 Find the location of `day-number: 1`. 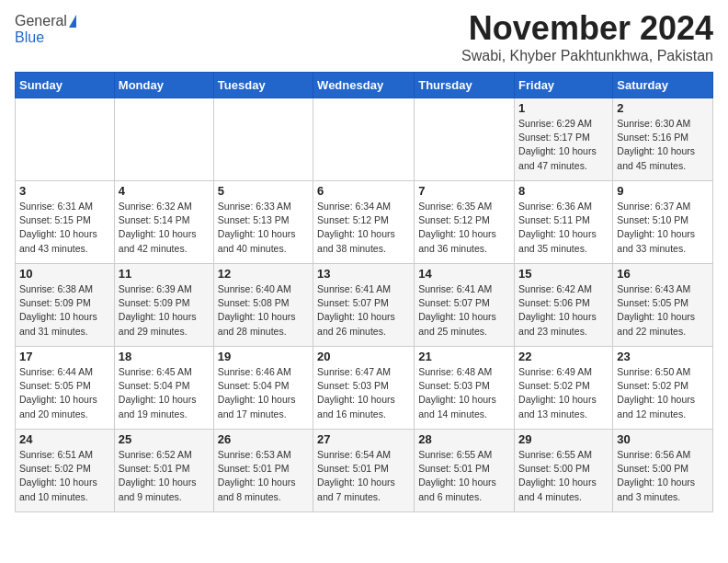

day-number: 1 is located at coordinates (563, 109).